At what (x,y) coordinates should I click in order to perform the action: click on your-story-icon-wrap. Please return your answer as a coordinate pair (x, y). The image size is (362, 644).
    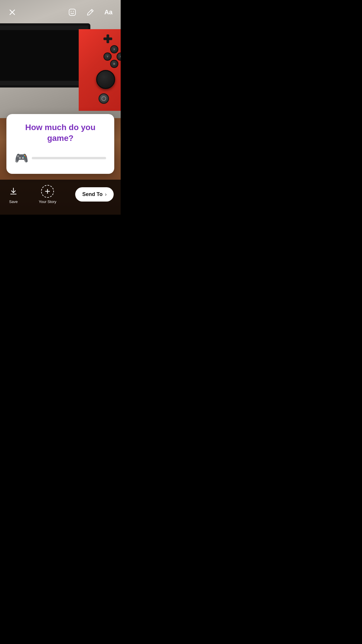
    Looking at the image, I should click on (48, 191).